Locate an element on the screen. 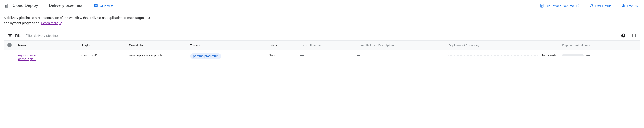 The image size is (644, 128). filter-input is located at coordinates (322, 35).